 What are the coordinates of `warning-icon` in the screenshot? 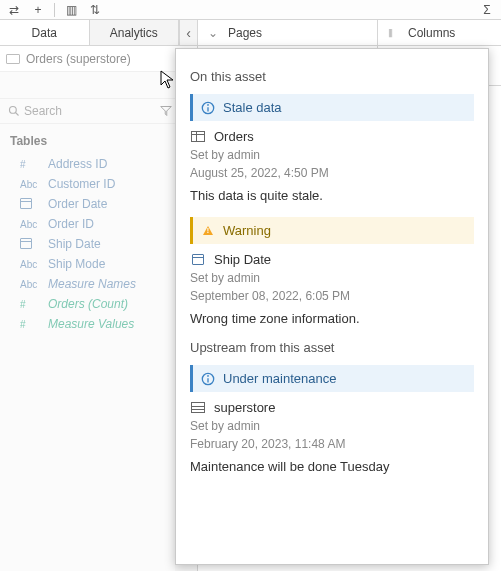 It's located at (208, 231).